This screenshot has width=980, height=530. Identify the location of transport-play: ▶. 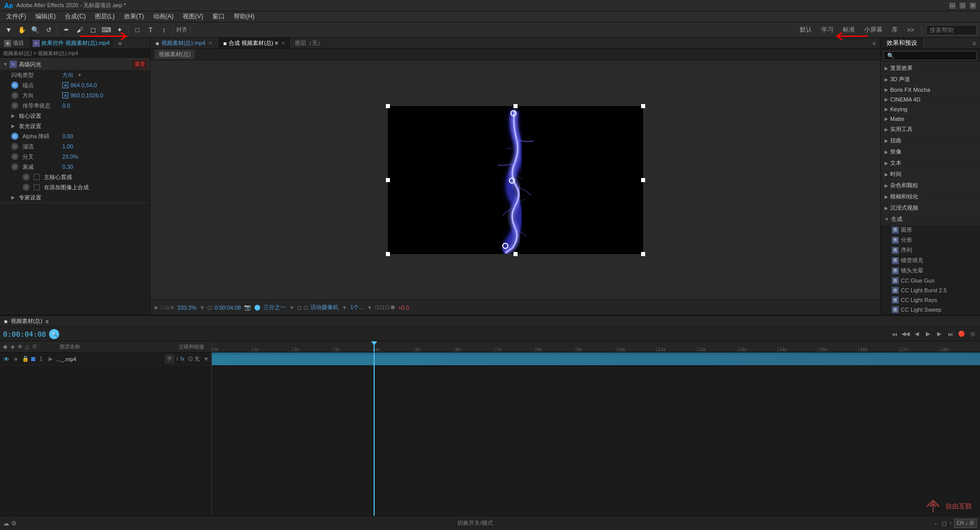
(928, 334).